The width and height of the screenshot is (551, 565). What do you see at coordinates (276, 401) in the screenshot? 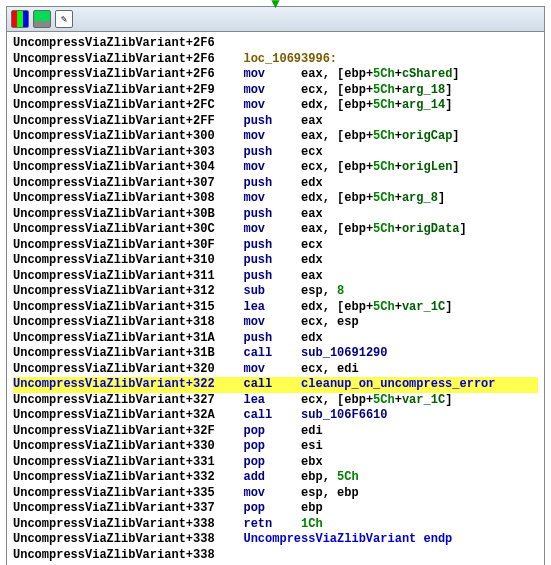
I see `asm-line: UncompressViaZlibVariant+327 lea ecx, [e…` at bounding box center [276, 401].